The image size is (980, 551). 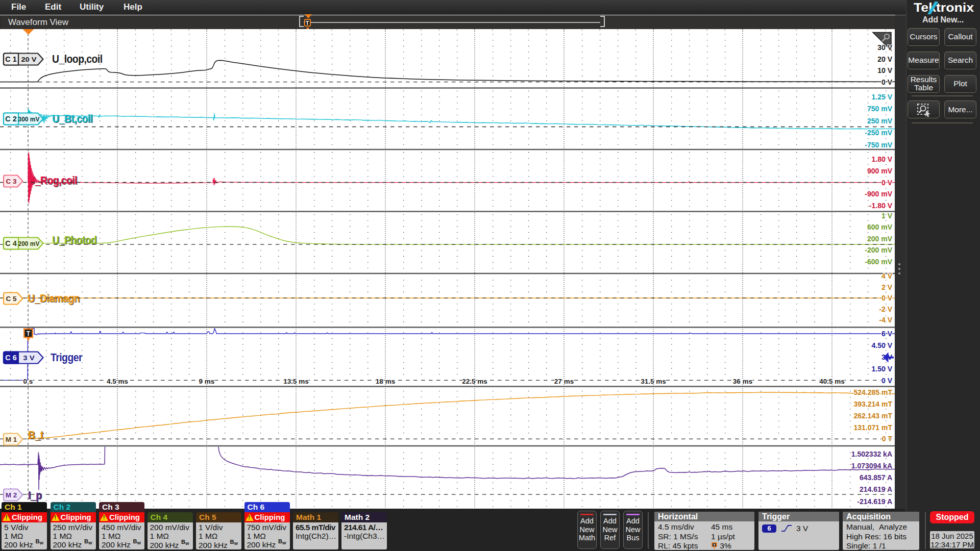 What do you see at coordinates (29, 244) in the screenshot?
I see `svg-text: 200 mV` at bounding box center [29, 244].